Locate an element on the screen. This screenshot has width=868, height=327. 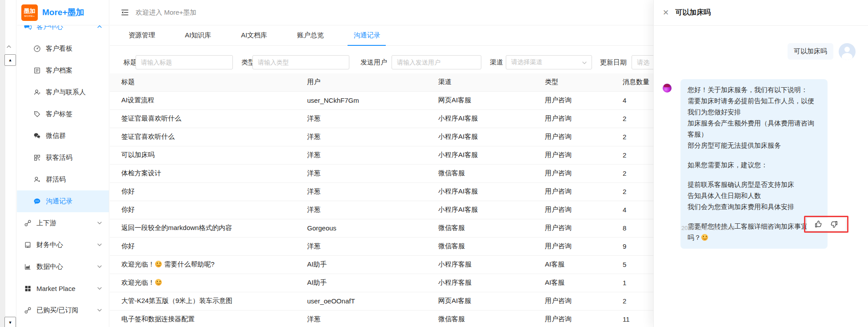
scroll-up-button: ▲ is located at coordinates (10, 60).